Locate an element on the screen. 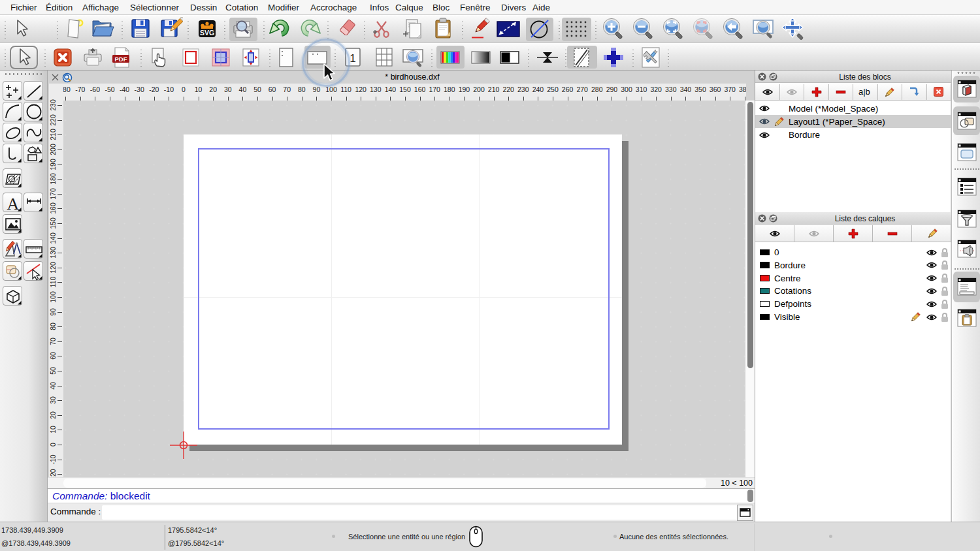  svg-text: 1 is located at coordinates (353, 59).